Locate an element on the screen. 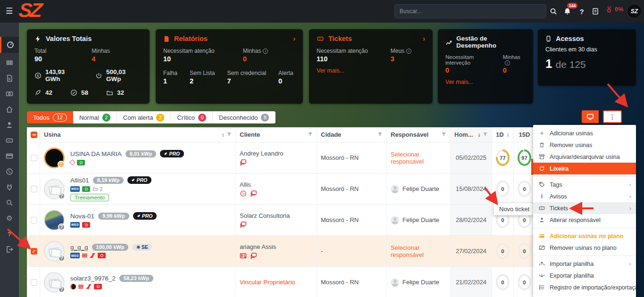  more-actions-button: ⋮ is located at coordinates (612, 117).